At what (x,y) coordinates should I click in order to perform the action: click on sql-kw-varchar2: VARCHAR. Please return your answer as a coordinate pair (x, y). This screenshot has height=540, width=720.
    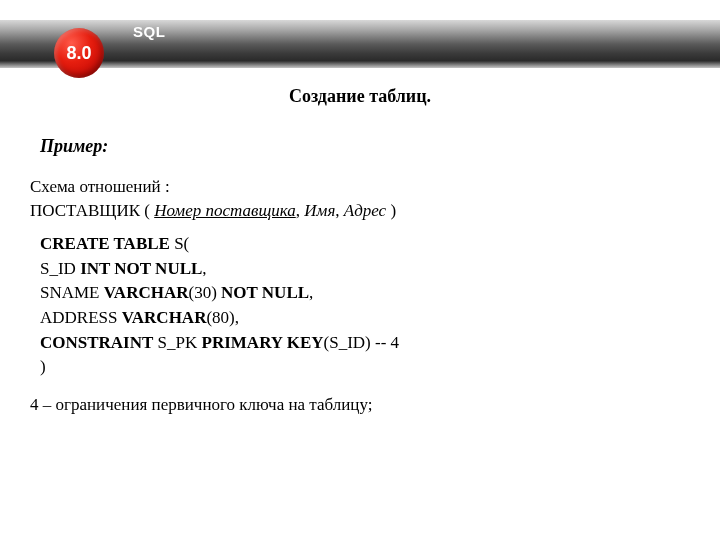
    Looking at the image, I should click on (164, 318).